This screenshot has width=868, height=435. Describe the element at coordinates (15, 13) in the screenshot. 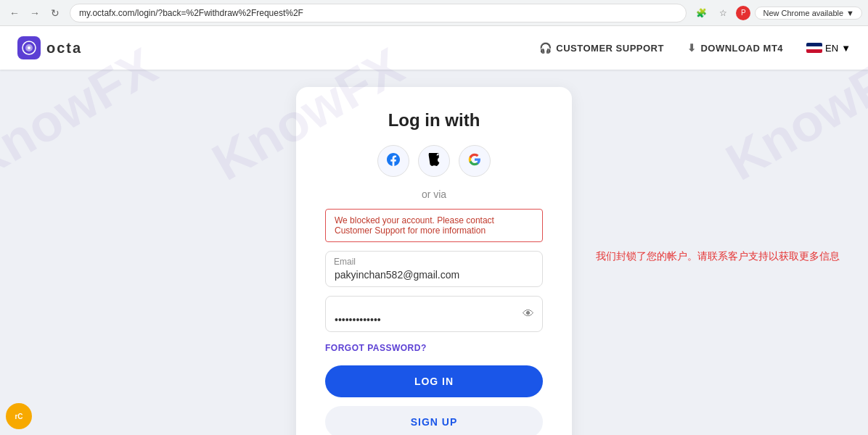

I see `back-button: ←` at that location.